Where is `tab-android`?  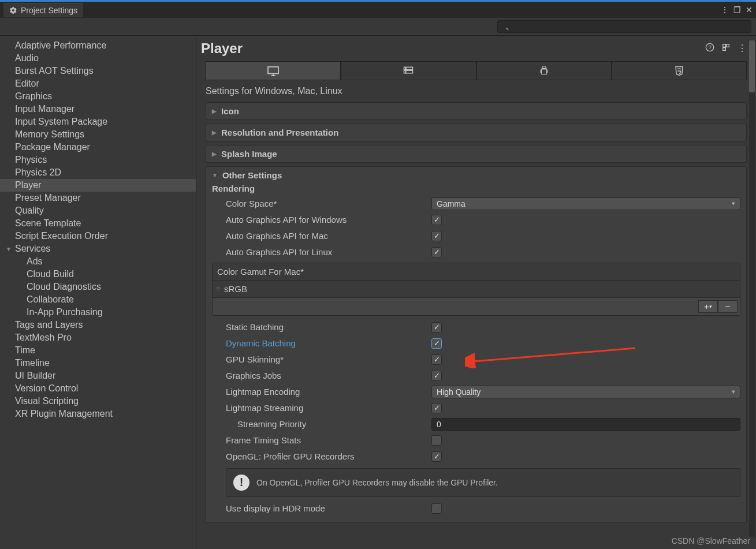
tab-android is located at coordinates (544, 70).